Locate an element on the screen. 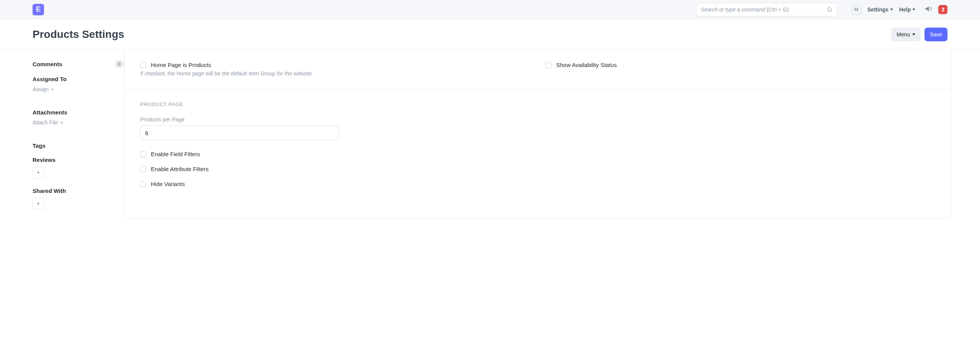  save-button-label: Save is located at coordinates (936, 34).